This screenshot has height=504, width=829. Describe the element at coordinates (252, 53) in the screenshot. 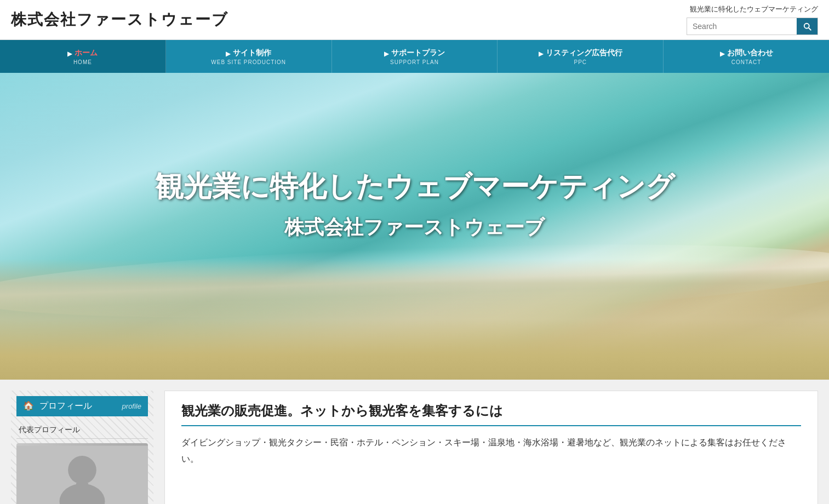

I see `nav-jp-production: サイト制作` at that location.